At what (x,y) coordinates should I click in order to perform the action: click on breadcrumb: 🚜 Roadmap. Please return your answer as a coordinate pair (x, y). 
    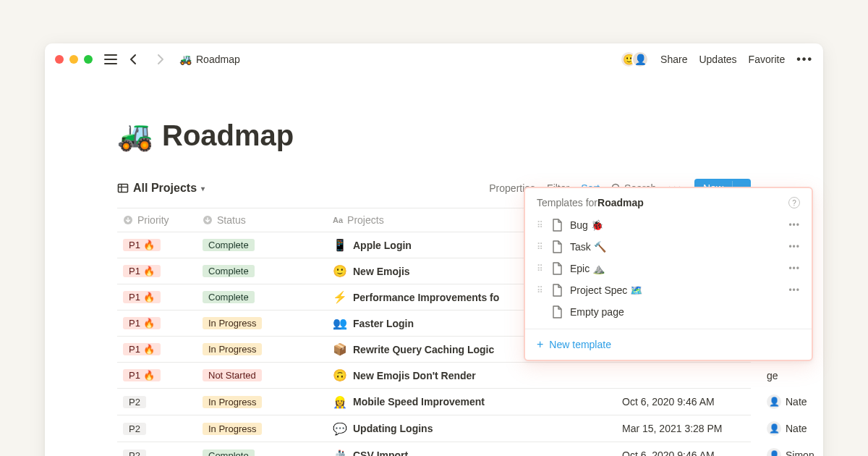
    Looking at the image, I should click on (210, 59).